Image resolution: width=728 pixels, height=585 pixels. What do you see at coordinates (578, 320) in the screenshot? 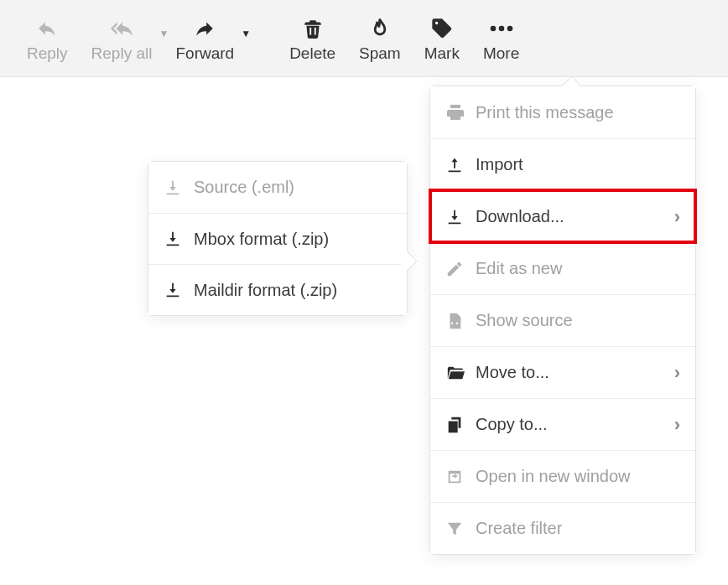
I see `show-source-label: Show source` at bounding box center [578, 320].